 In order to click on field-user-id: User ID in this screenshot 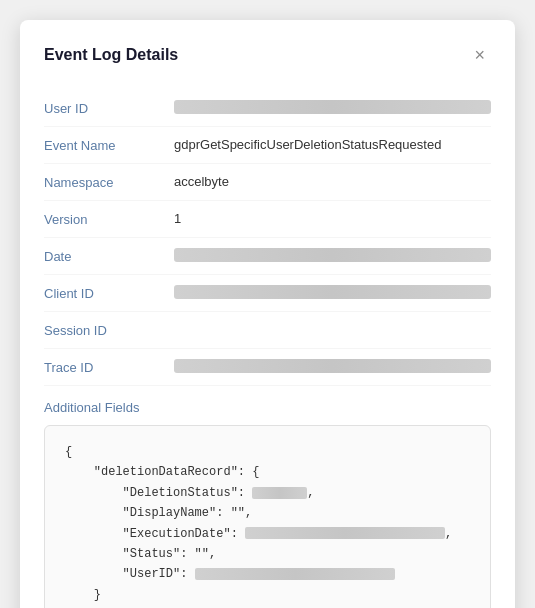, I will do `click(268, 108)`.